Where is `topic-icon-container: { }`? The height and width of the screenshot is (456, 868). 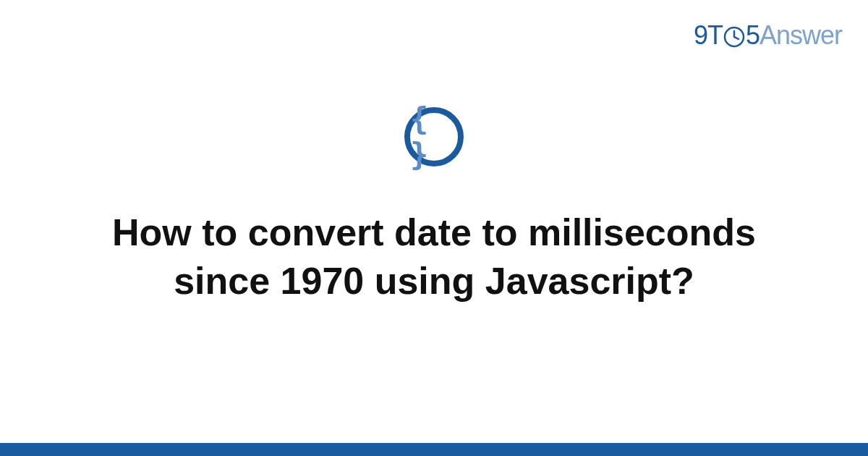
topic-icon-container: { } is located at coordinates (434, 137).